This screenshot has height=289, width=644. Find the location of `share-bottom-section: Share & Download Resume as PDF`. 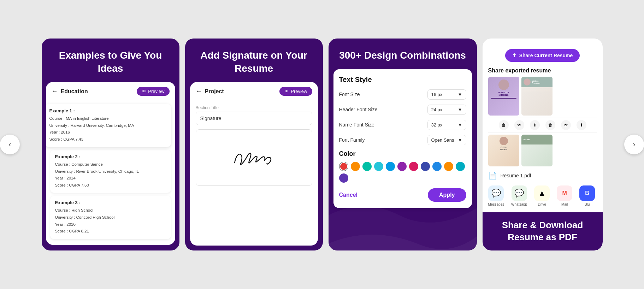

share-bottom-section: Share & Download Resume as PDF is located at coordinates (543, 231).